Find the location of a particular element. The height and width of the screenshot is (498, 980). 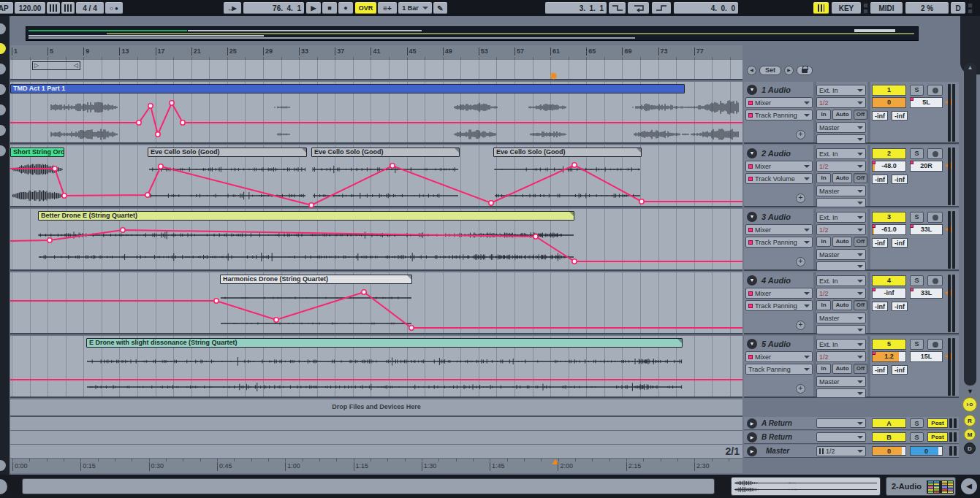

set-locator-button: Set is located at coordinates (770, 70).